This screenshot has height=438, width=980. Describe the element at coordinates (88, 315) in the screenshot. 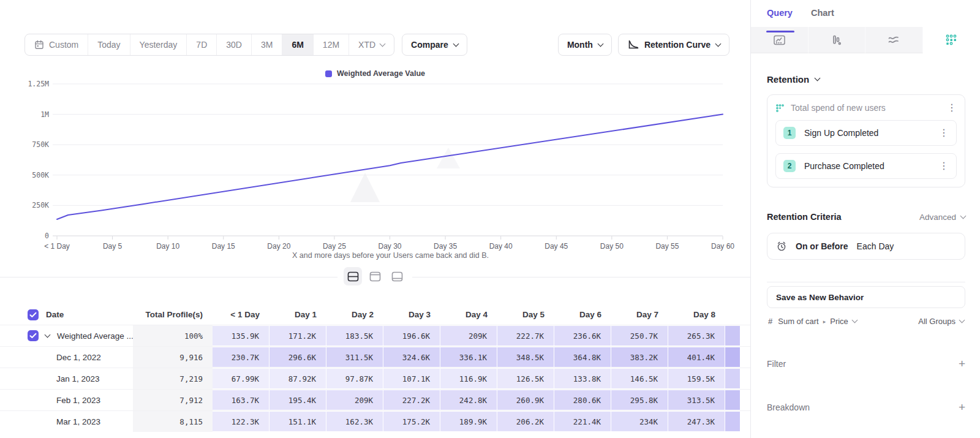

I see `column-header-date: Date` at that location.